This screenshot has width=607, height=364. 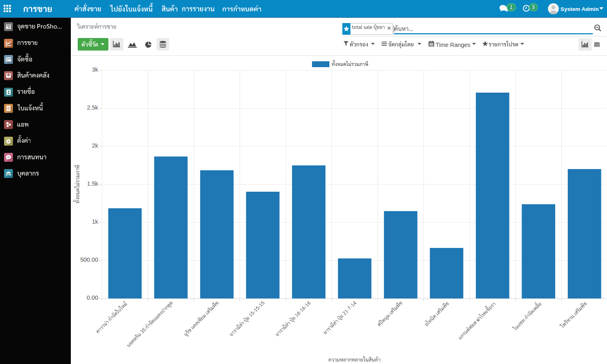 I want to click on svg-text: 3k, so click(x=95, y=70).